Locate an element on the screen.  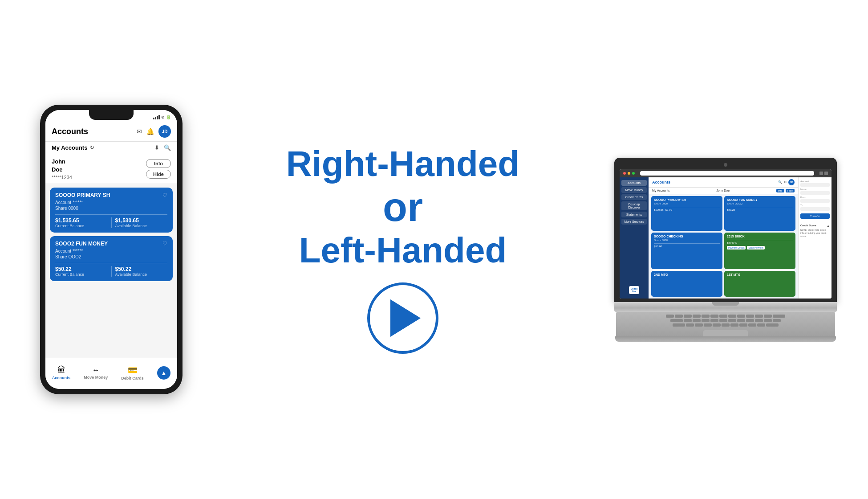
laptop-sidebar-move-money: Move Money is located at coordinates (634, 190).